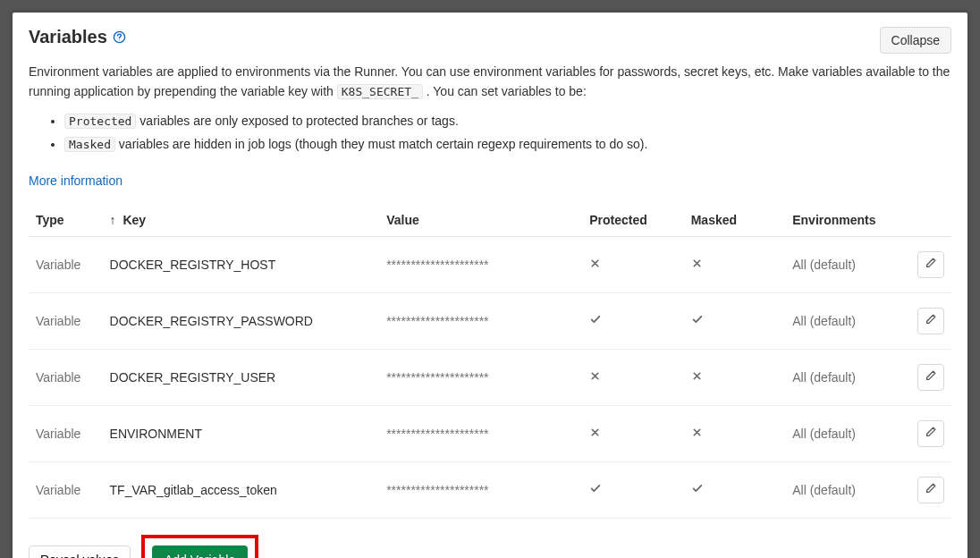 The image size is (980, 558). What do you see at coordinates (241, 490) in the screenshot?
I see `cell-key: TF_VAR_gitlab_access_token` at bounding box center [241, 490].